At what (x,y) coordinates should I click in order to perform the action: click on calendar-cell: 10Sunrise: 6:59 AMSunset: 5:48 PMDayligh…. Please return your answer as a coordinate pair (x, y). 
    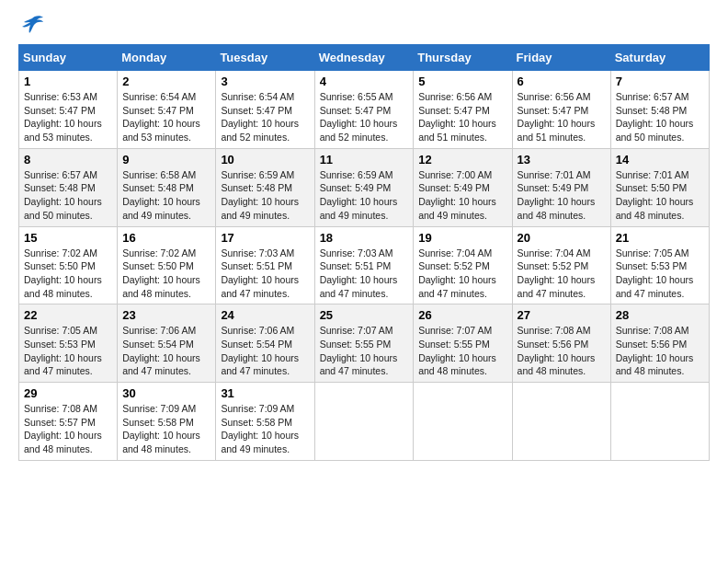
    Looking at the image, I should click on (265, 188).